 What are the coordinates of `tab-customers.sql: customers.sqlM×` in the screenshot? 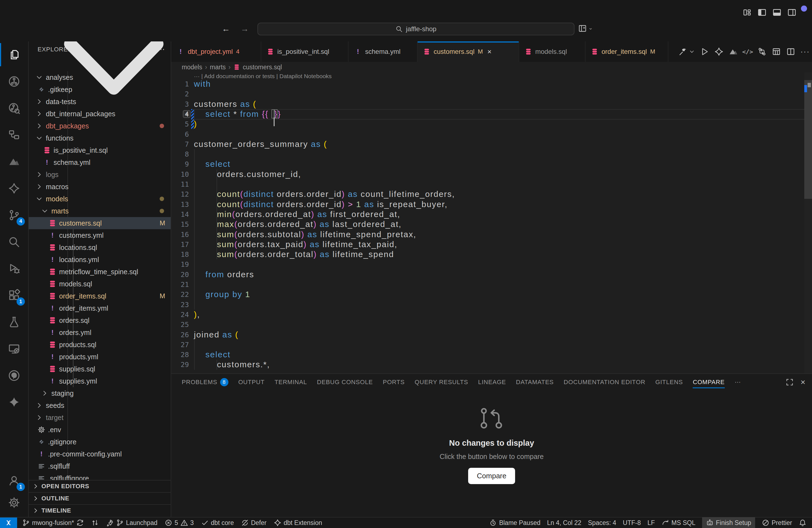 It's located at (468, 52).